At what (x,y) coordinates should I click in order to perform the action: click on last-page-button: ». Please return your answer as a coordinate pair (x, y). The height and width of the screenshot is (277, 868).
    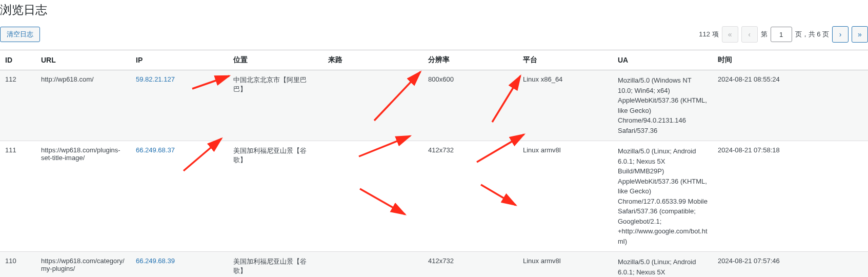
    Looking at the image, I should click on (860, 34).